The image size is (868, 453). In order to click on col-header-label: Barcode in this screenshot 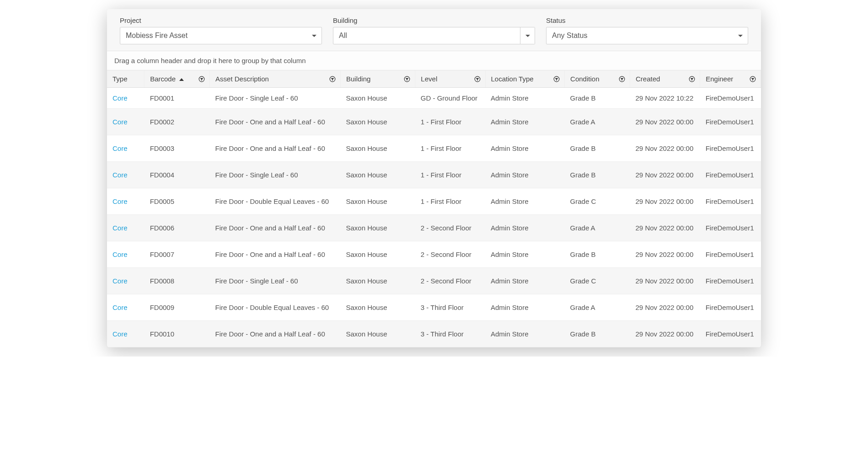, I will do `click(163, 79)`.